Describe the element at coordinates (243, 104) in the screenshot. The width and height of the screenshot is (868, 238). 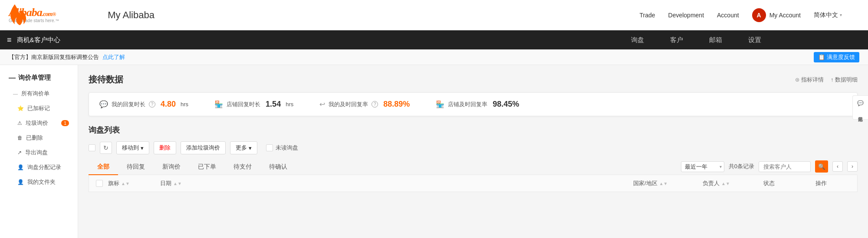
I see `stat-label-2: 店铺回复时长` at that location.